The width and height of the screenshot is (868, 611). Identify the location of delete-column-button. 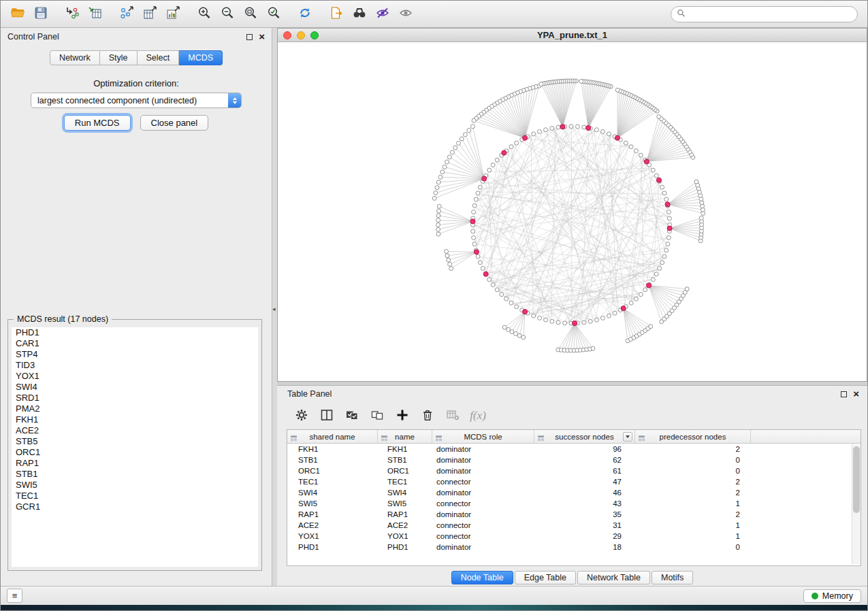
(428, 416).